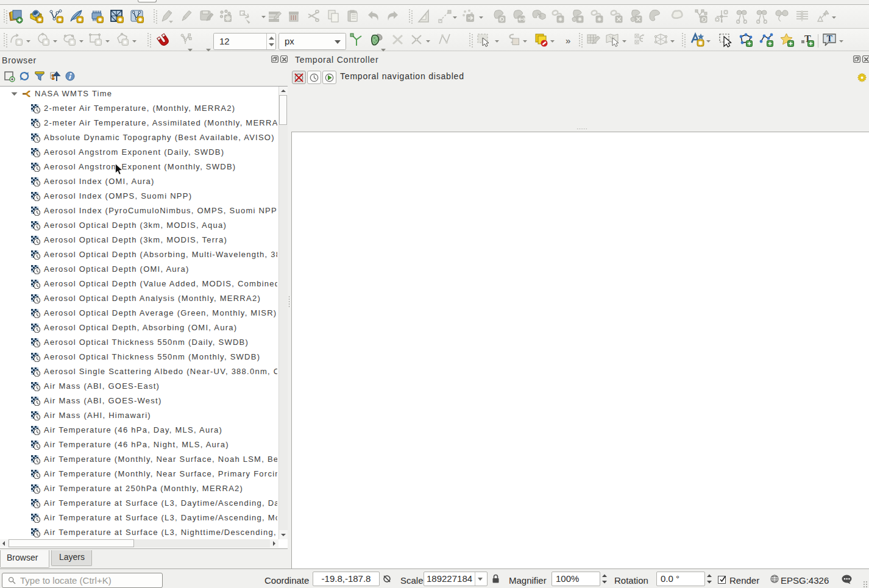  What do you see at coordinates (830, 39) in the screenshot?
I see `svg-text: T` at bounding box center [830, 39].